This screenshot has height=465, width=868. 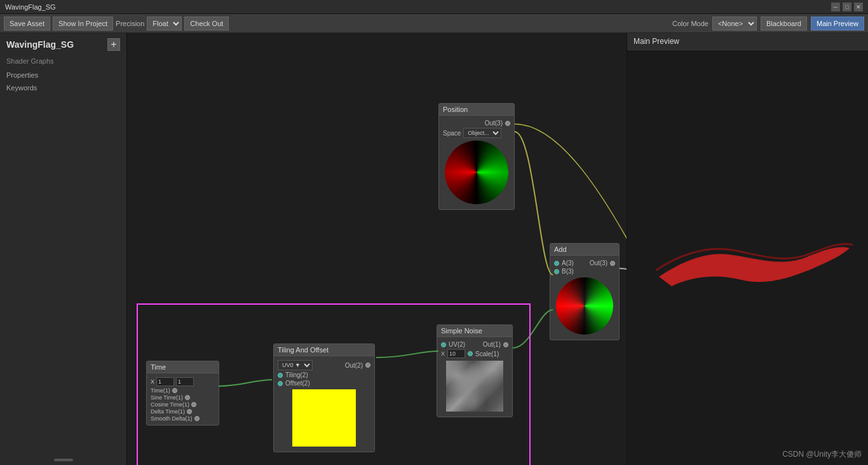 I want to click on tiling-dot1, so click(x=280, y=375).